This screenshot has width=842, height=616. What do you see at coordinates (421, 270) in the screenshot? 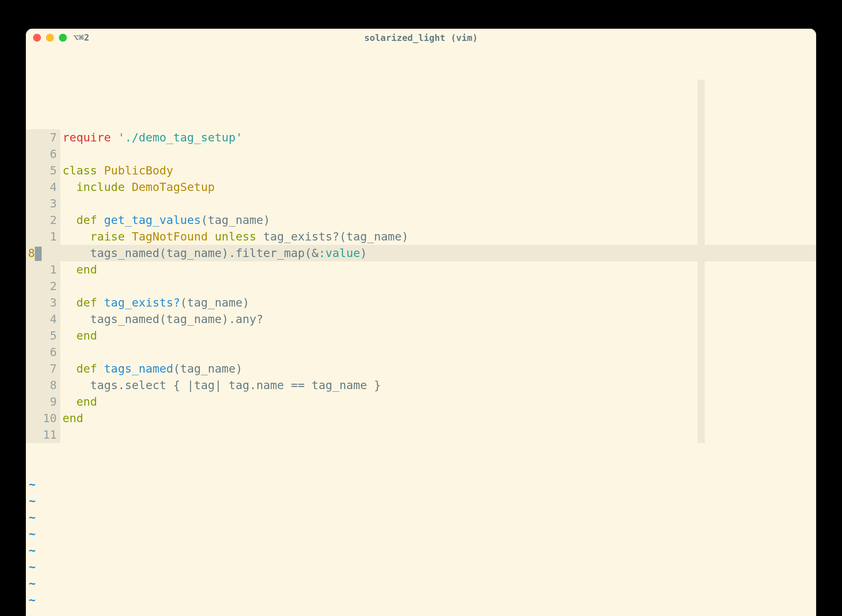
I see `code-line: 1 end` at bounding box center [421, 270].